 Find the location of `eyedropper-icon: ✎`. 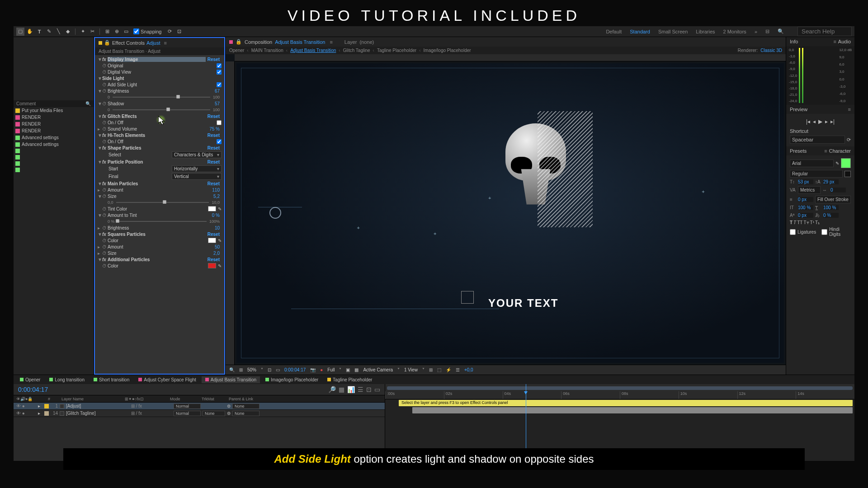

eyedropper-icon: ✎ is located at coordinates (220, 209).